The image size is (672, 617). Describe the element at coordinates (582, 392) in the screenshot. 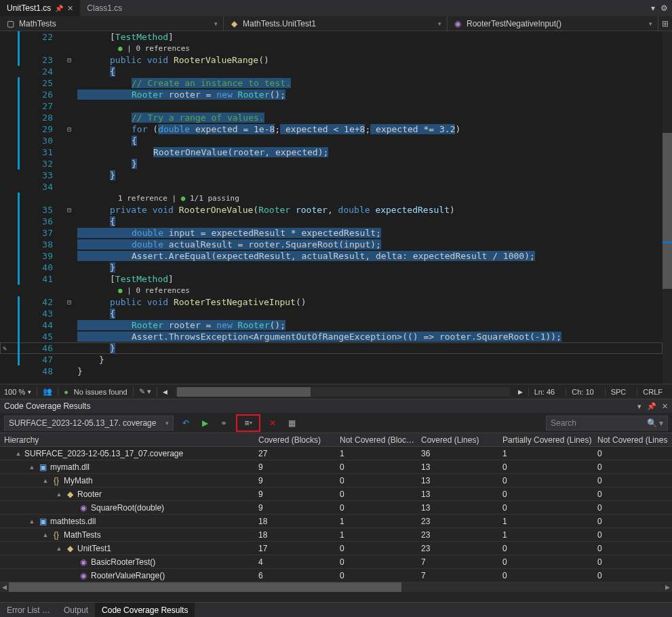

I see `cursor-char: Ch: 10` at that location.